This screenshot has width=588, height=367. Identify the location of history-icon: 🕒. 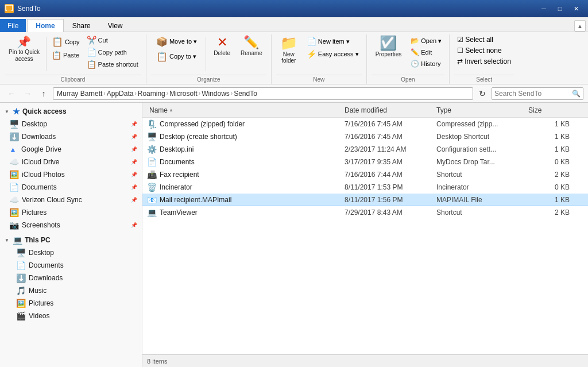
(415, 64).